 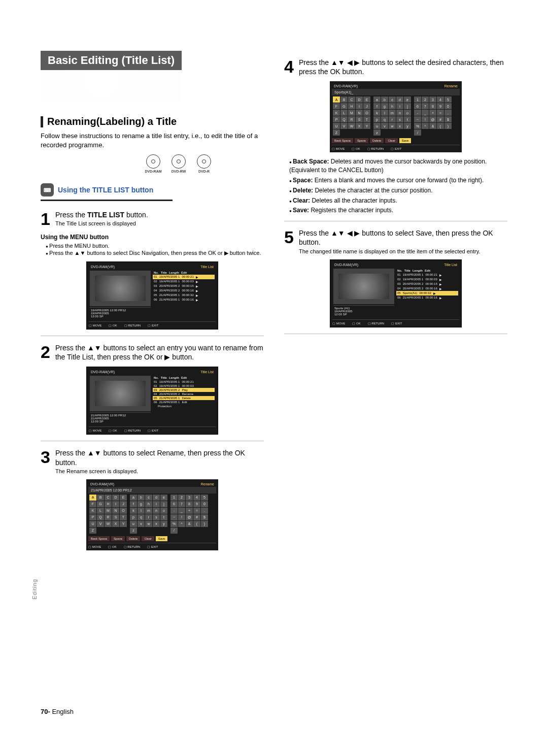 I want to click on keyboard-key: k, so click(x=133, y=511).